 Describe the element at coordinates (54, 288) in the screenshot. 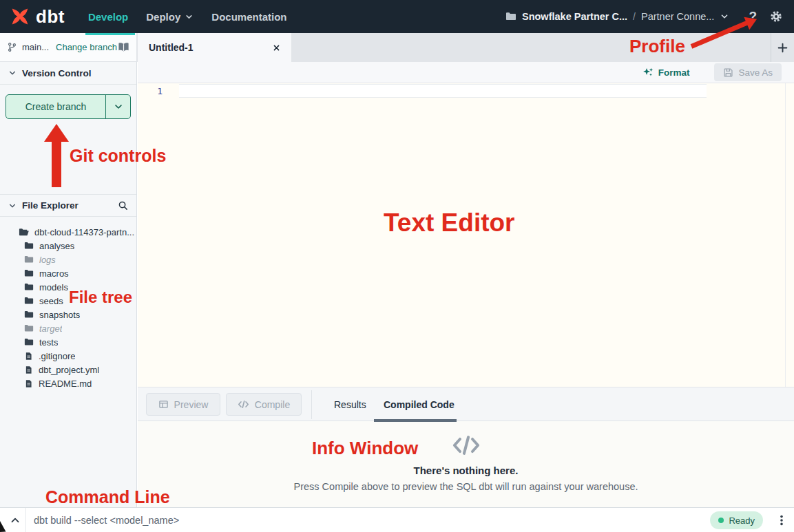

I see `tree-item-name: models` at that location.